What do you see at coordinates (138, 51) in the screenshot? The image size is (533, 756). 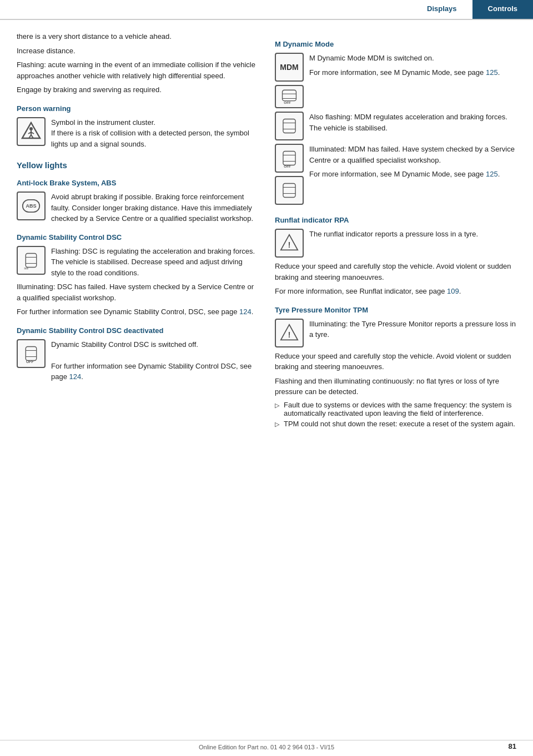 I see `intro-p2: Increase distance.` at bounding box center [138, 51].